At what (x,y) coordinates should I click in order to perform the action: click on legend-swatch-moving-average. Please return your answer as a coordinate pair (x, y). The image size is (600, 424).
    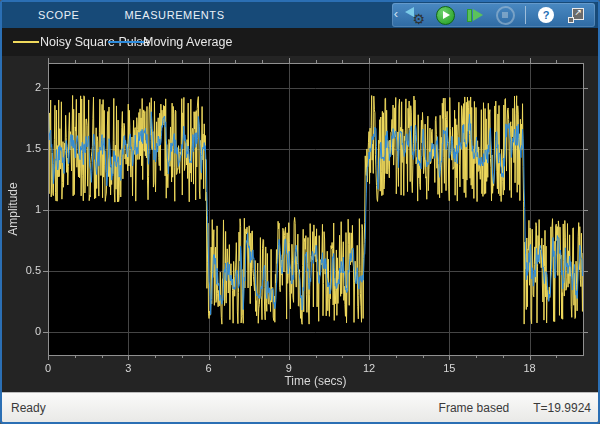
    Looking at the image, I should click on (126, 42).